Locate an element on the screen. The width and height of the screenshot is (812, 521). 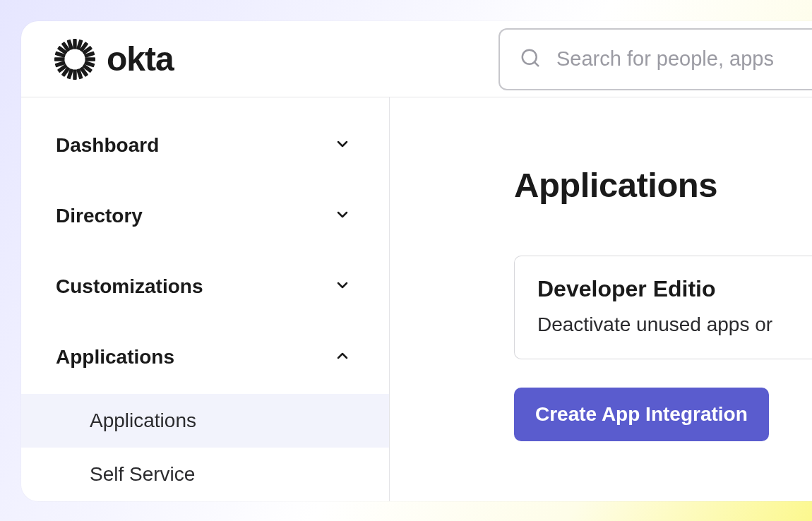
brand-name: okta is located at coordinates (140, 59).